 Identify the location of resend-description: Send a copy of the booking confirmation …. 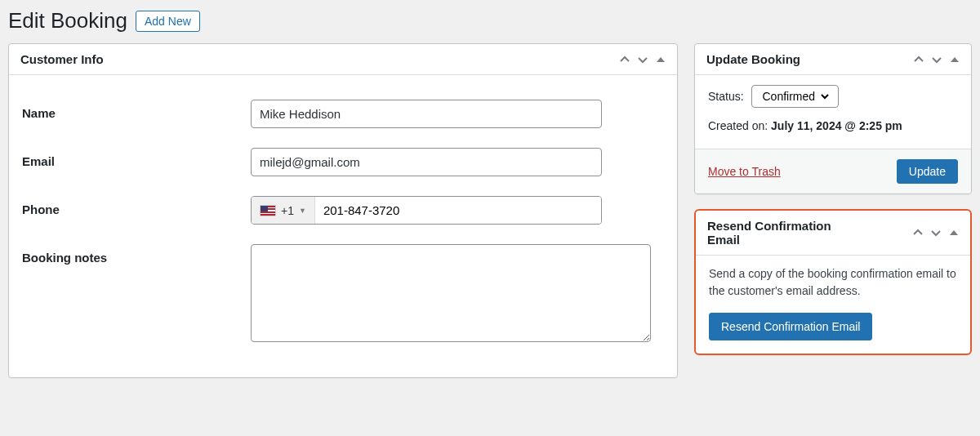
(833, 283).